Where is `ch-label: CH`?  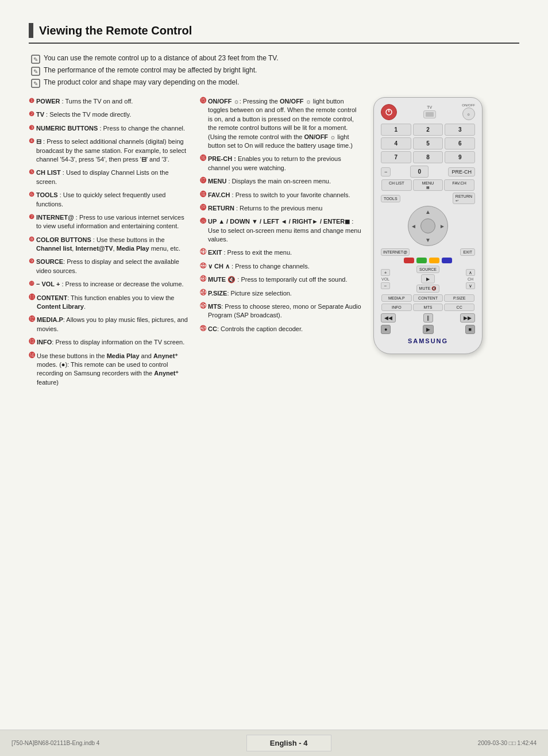 ch-label: CH is located at coordinates (470, 279).